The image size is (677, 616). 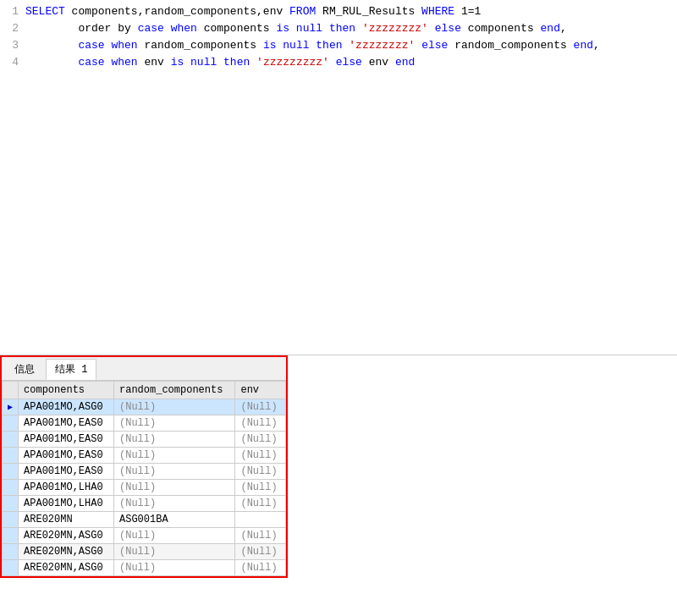 I want to click on line-content: case when env is null then 'zzzzzzzzz' e…, so click(x=351, y=63).